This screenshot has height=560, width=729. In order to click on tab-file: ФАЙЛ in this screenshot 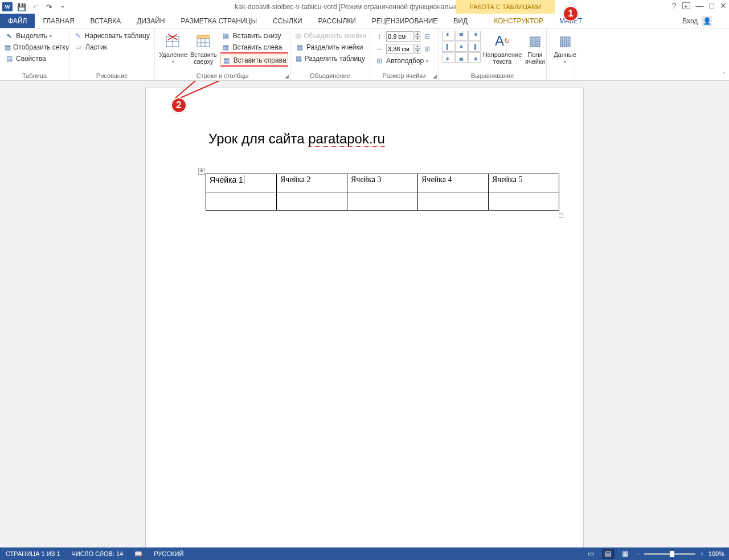, I will do `click(17, 20)`.